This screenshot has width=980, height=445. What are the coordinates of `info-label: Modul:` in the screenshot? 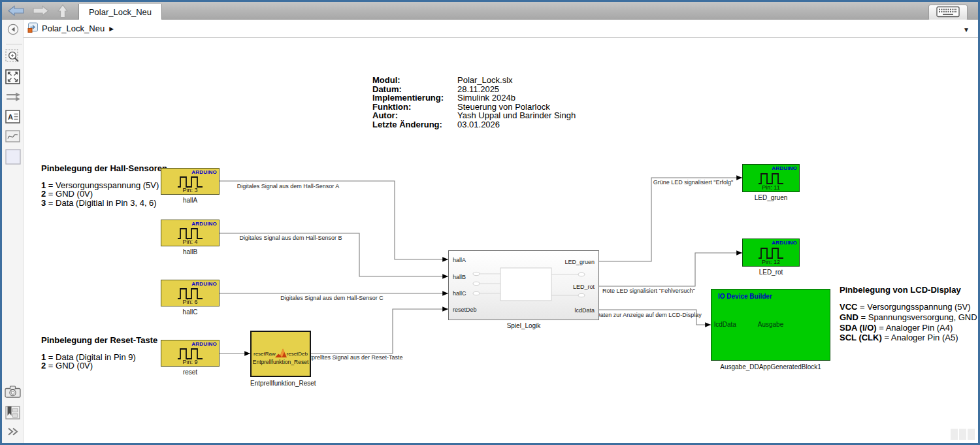 It's located at (415, 80).